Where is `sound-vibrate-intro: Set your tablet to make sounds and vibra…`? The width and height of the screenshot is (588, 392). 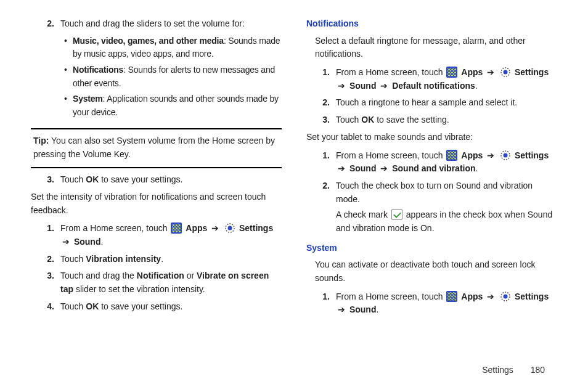
sound-vibrate-intro: Set your tablet to make sounds and vibra… is located at coordinates (431, 137).